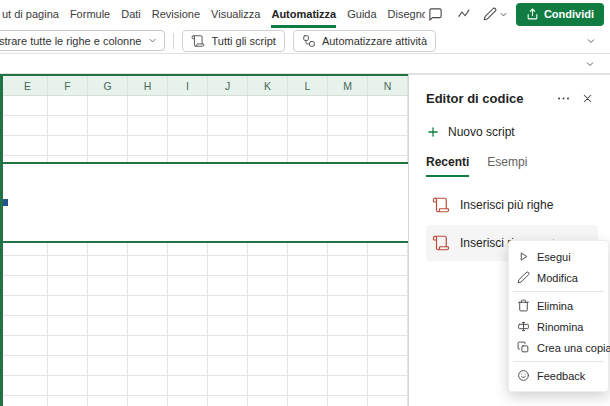 This screenshot has height=406, width=610. What do you see at coordinates (2, 241) in the screenshot?
I see `sheet-left-border` at bounding box center [2, 241].